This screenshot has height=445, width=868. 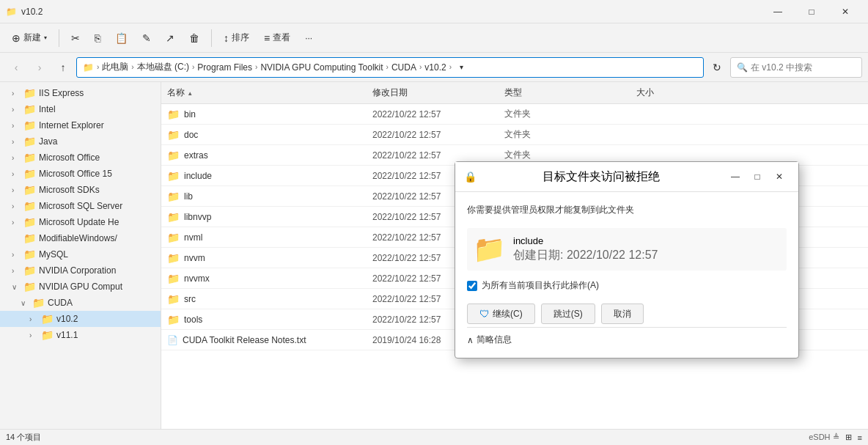 I want to click on minimize-button: —, so click(x=778, y=12).